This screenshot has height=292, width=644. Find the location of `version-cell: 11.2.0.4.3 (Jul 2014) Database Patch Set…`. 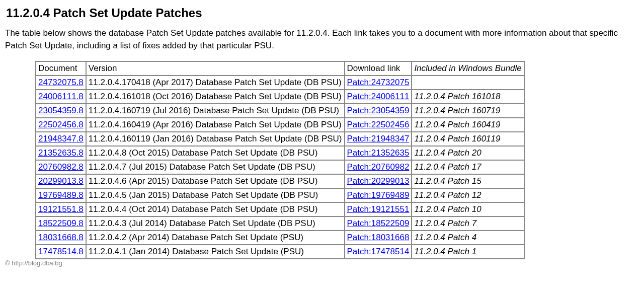

version-cell: 11.2.0.4.3 (Jul 2014) Database Patch Set… is located at coordinates (215, 224).